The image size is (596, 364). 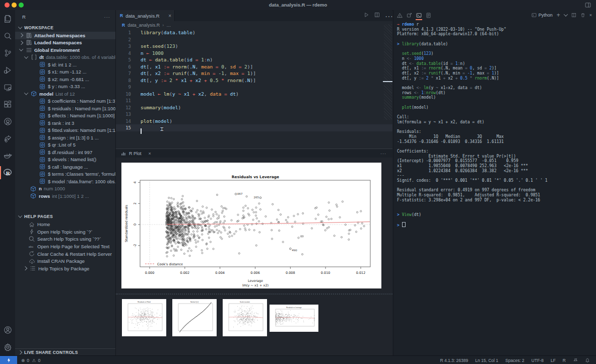 I want to click on activity-settings-icon, so click(x=8, y=347).